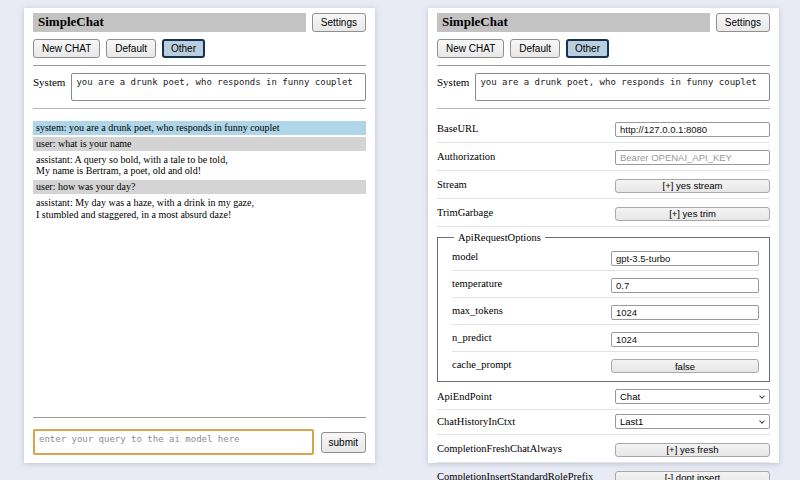 This screenshot has width=800, height=480. Describe the element at coordinates (685, 286) in the screenshot. I see `temperature-input` at that location.